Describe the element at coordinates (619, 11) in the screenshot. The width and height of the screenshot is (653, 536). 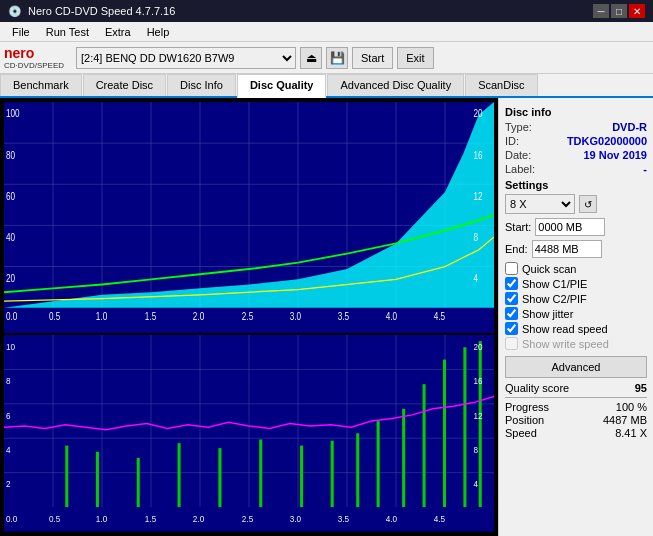
I see `maximize-button: □` at that location.